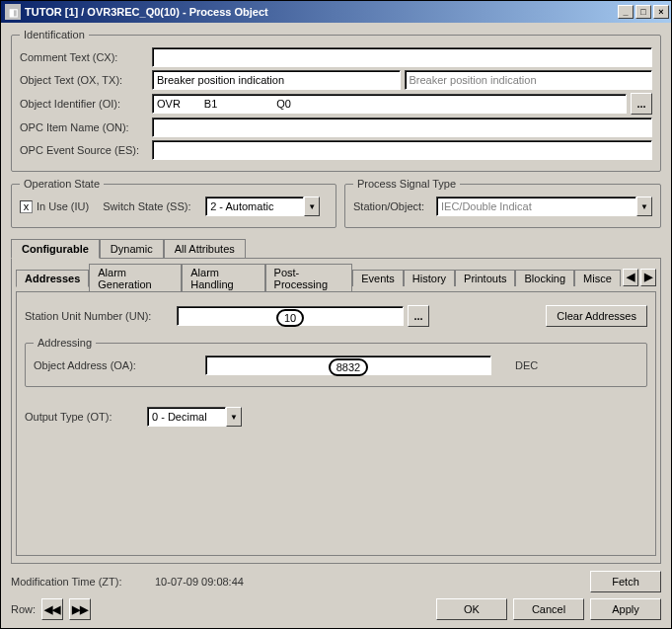  What do you see at coordinates (545, 206) in the screenshot?
I see `station-object-select: ▼` at bounding box center [545, 206].